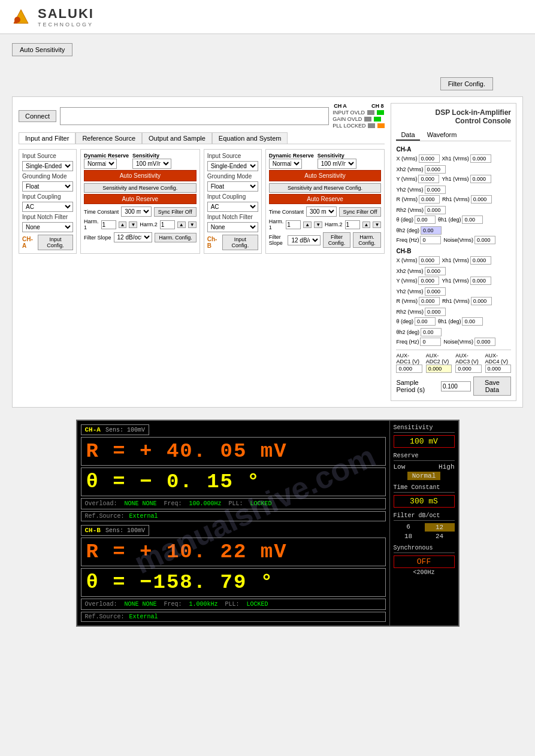 The image size is (535, 756). What do you see at coordinates (307, 225) in the screenshot?
I see `chb-harm1-up: ▲` at bounding box center [307, 225].